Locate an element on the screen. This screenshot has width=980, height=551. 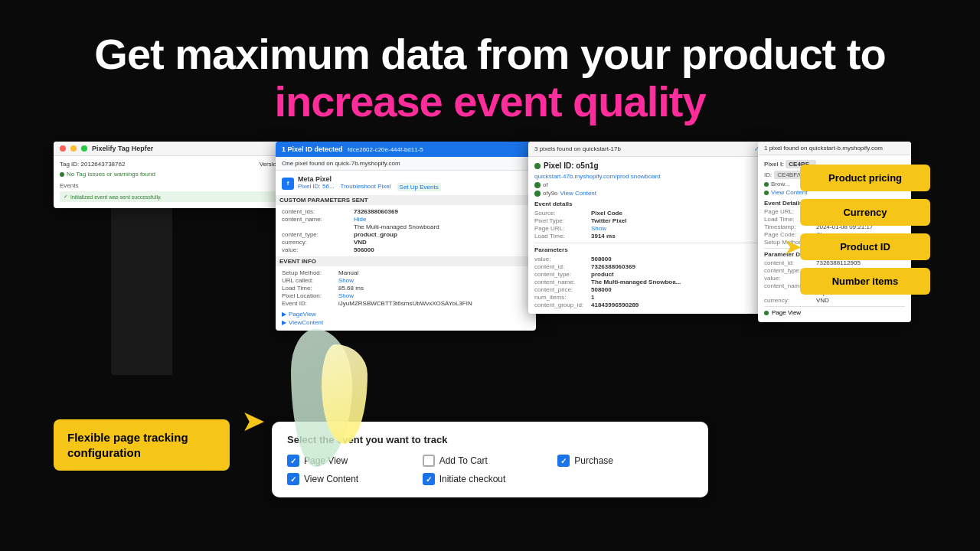
view-content-label: View Content is located at coordinates (331, 479).